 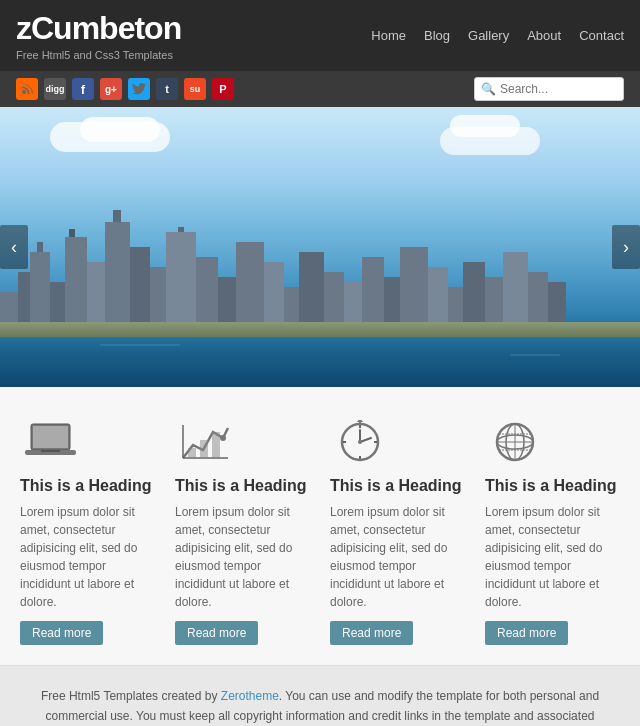 What do you see at coordinates (551, 486) in the screenshot?
I see `feature-4-heading: This is a Heading` at bounding box center [551, 486].